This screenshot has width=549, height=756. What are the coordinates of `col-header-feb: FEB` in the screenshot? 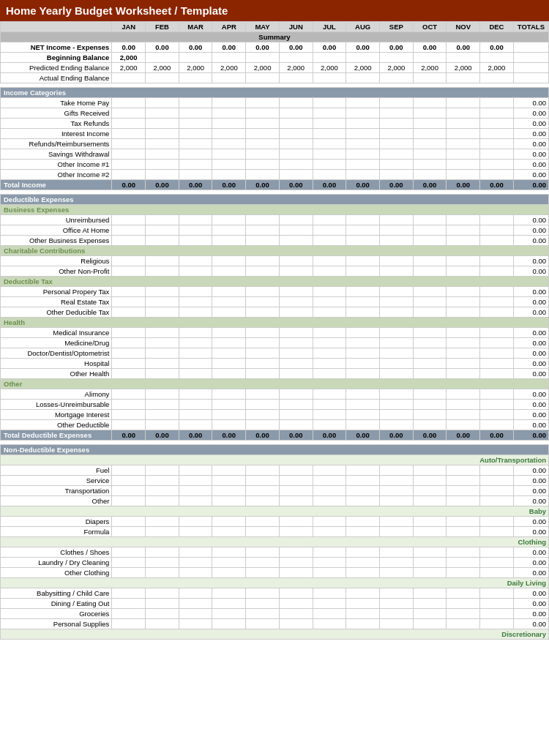 It's located at (163, 27).